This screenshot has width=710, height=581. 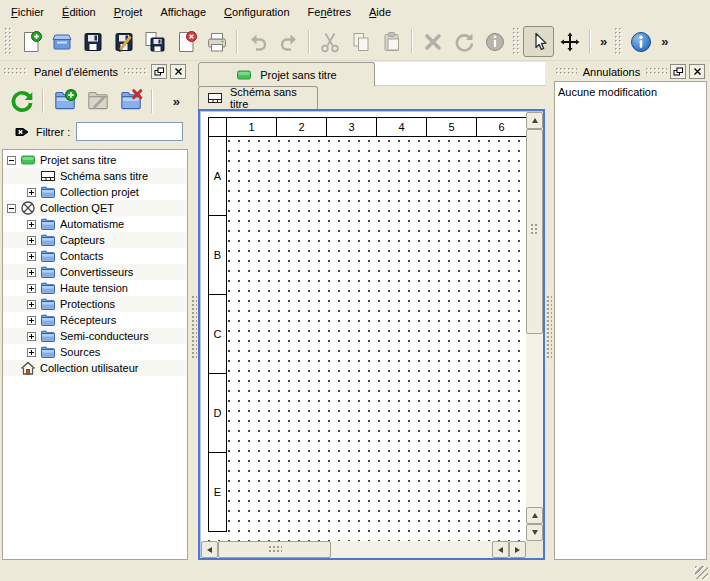 I want to click on scroll-up-button, so click(x=534, y=120).